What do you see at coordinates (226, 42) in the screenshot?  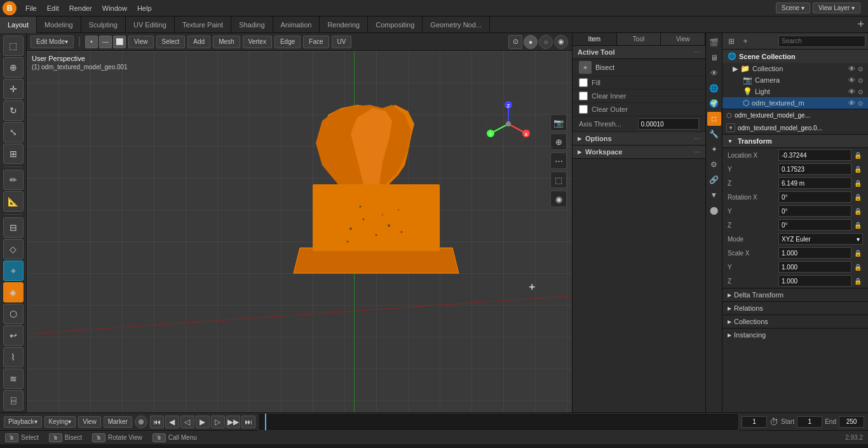 I see `mesh-menu: Mesh` at bounding box center [226, 42].